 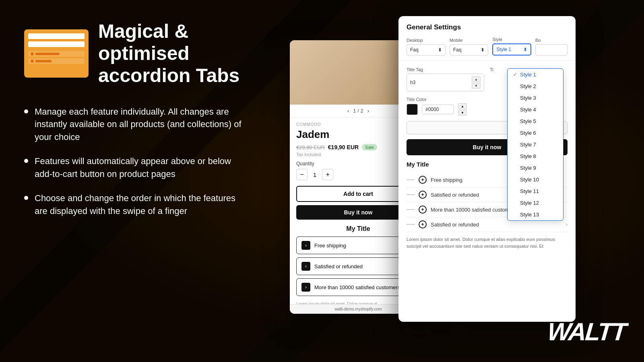 What do you see at coordinates (462, 113) in the screenshot?
I see `color-down: ▼` at bounding box center [462, 113].